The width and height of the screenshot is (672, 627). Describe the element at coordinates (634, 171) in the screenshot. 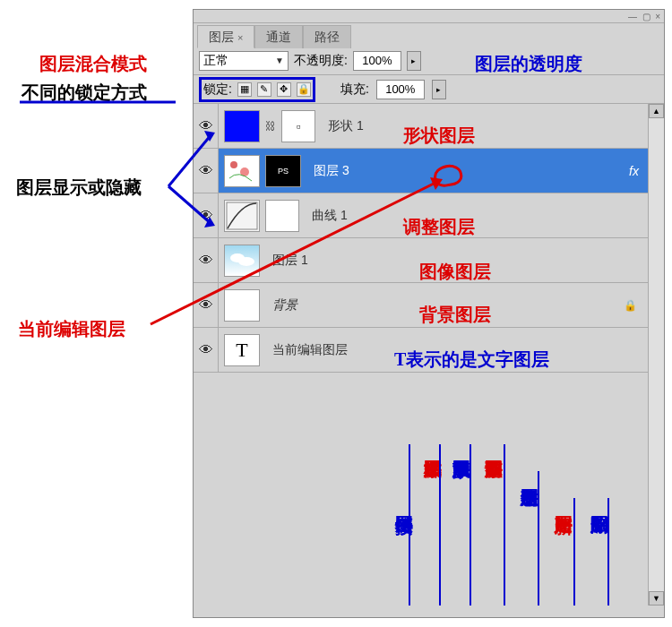

I see `fx-badge: fx` at that location.